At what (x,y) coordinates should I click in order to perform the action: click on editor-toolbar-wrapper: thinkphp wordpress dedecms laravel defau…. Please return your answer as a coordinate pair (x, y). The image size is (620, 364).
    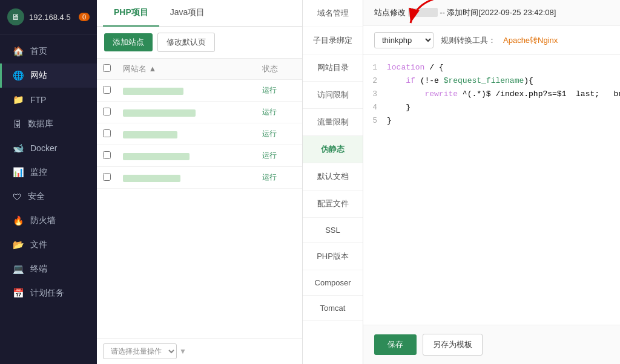
    Looking at the image, I should click on (492, 41).